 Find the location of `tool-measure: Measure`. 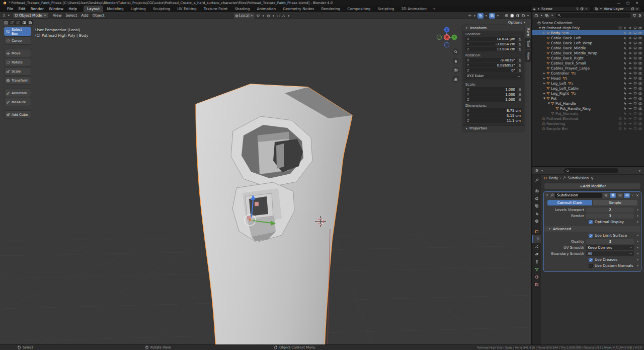

tool-measure: Measure is located at coordinates (18, 102).